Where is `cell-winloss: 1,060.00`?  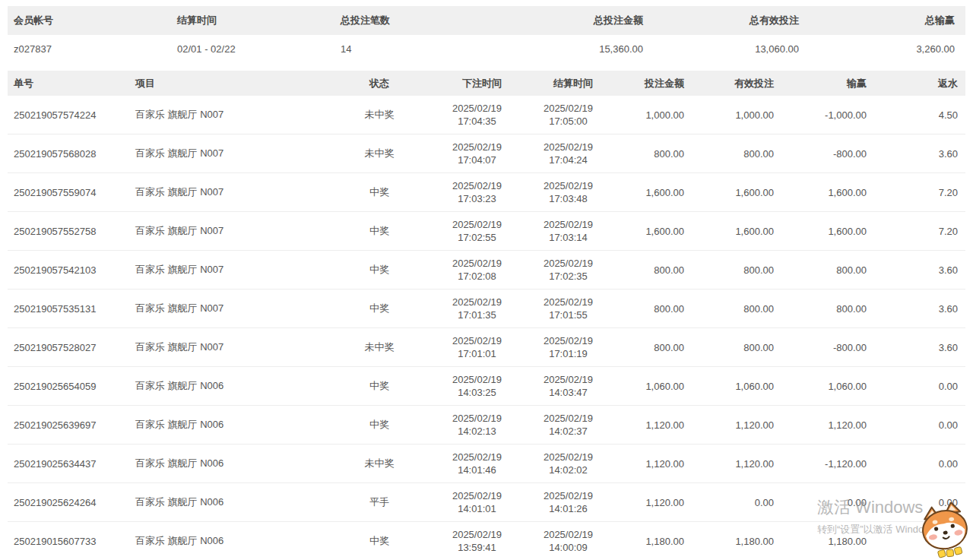 cell-winloss: 1,060.00 is located at coordinates (828, 386).